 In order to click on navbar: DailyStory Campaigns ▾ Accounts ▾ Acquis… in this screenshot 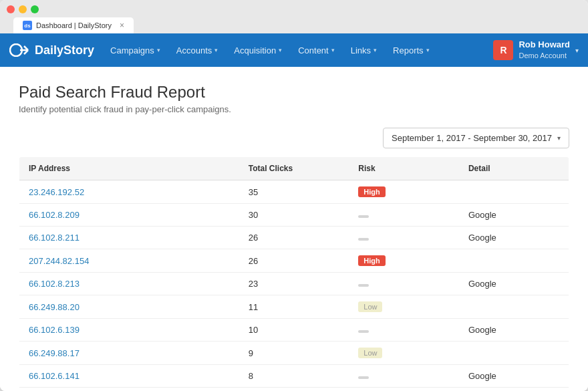, I will do `click(294, 50)`.